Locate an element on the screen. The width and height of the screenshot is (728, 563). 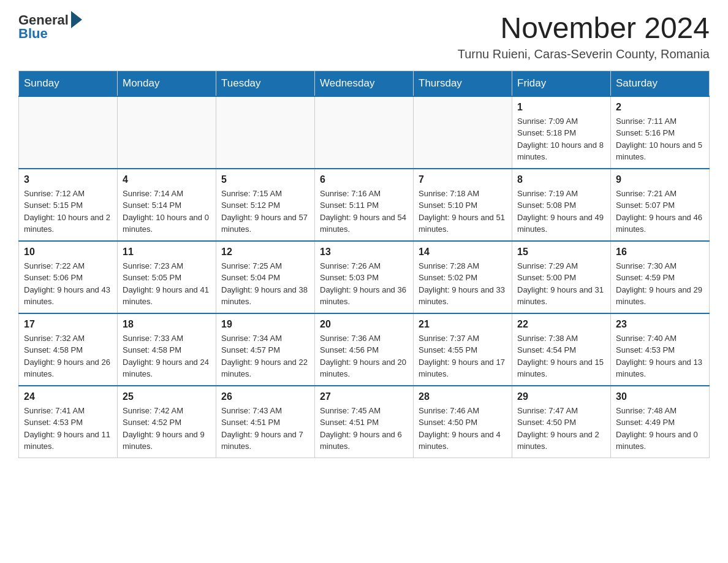
day-info: Sunrise: 7:42 AMSunset: 4:52 PMDaylight:… is located at coordinates (167, 429).